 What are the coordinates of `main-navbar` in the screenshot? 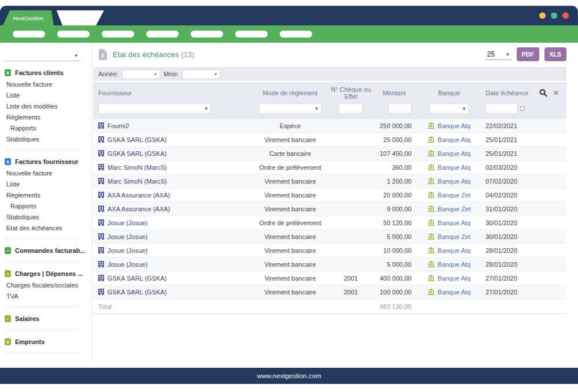 It's located at (289, 34).